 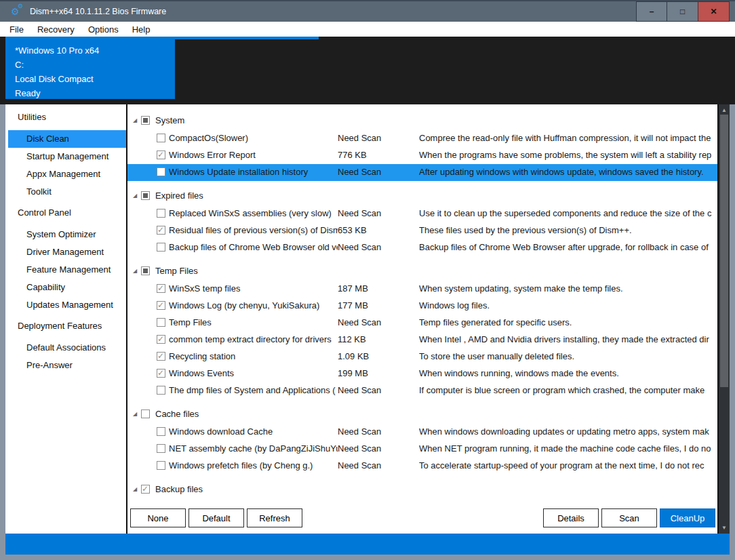 I want to click on sidebar-item-startup-management: Startup Management, so click(x=66, y=157).